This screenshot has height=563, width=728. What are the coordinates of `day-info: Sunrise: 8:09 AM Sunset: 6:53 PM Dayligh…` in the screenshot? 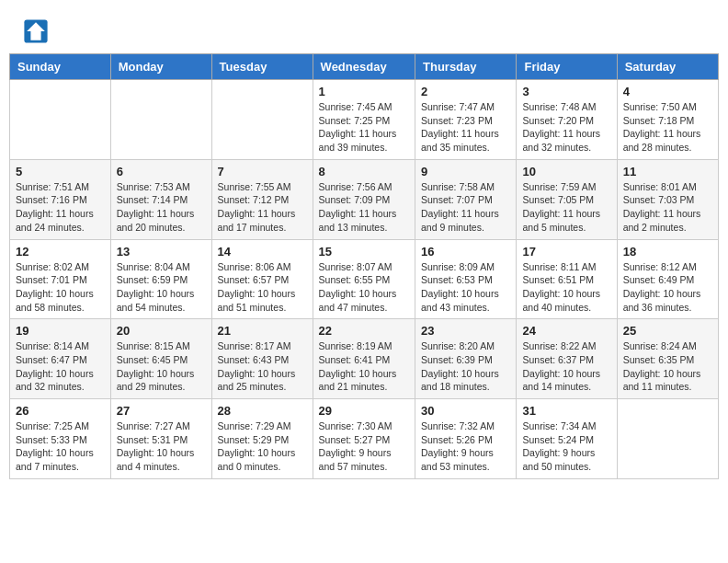 It's located at (465, 287).